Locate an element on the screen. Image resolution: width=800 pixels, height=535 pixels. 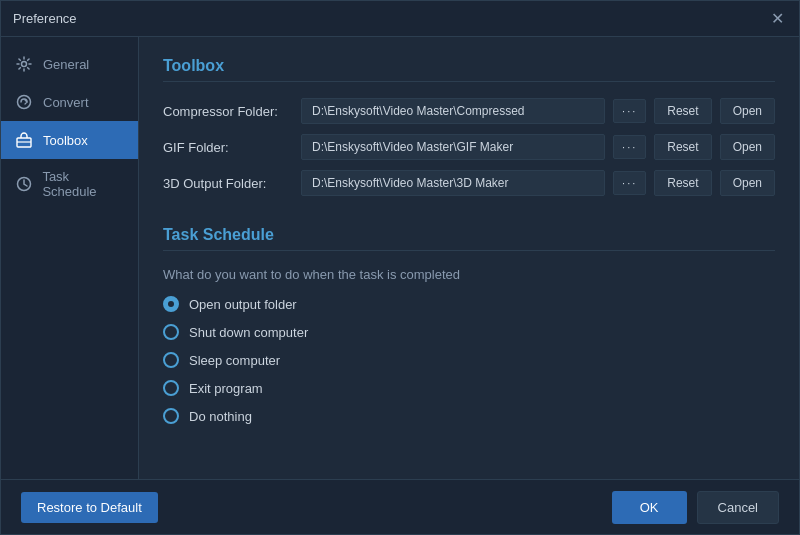
task-schedule-icon is located at coordinates (24, 184).